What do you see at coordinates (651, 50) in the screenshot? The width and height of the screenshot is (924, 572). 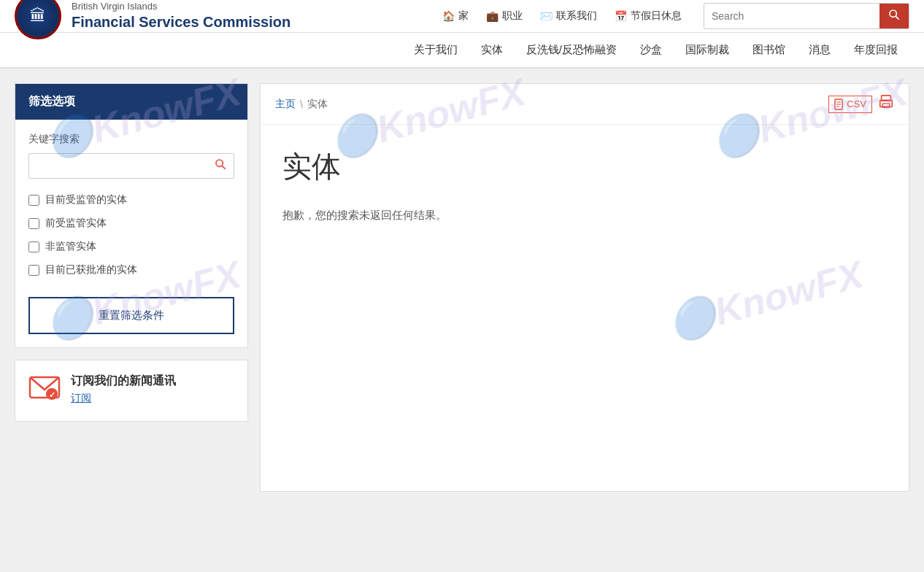 I see `nav-sandbox: 沙盒` at bounding box center [651, 50].